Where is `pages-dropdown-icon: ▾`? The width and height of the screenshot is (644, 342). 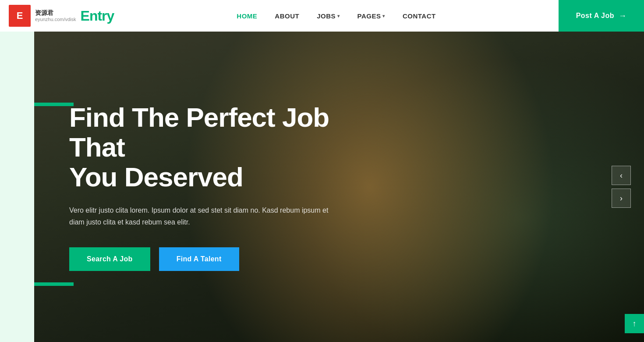
pages-dropdown-icon: ▾ is located at coordinates (384, 16).